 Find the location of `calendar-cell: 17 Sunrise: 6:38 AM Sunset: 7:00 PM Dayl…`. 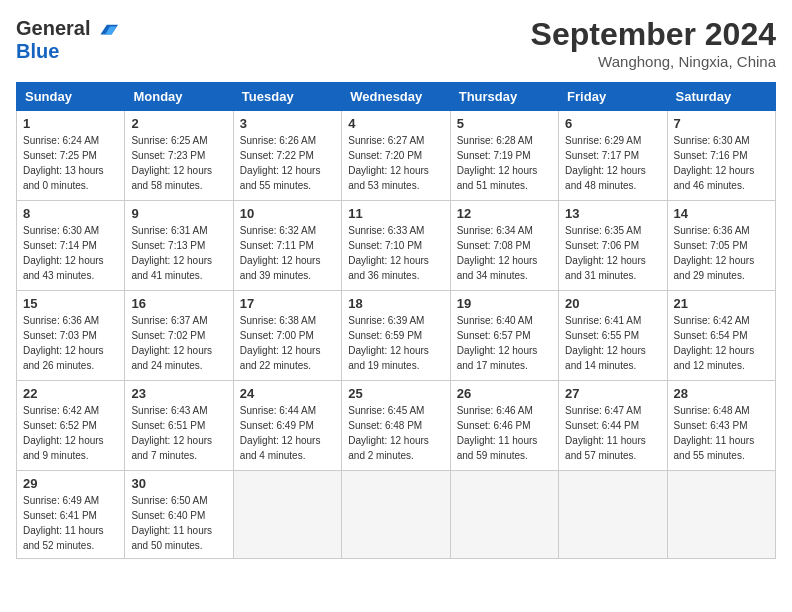

calendar-cell: 17 Sunrise: 6:38 AM Sunset: 7:00 PM Dayl… is located at coordinates (287, 336).